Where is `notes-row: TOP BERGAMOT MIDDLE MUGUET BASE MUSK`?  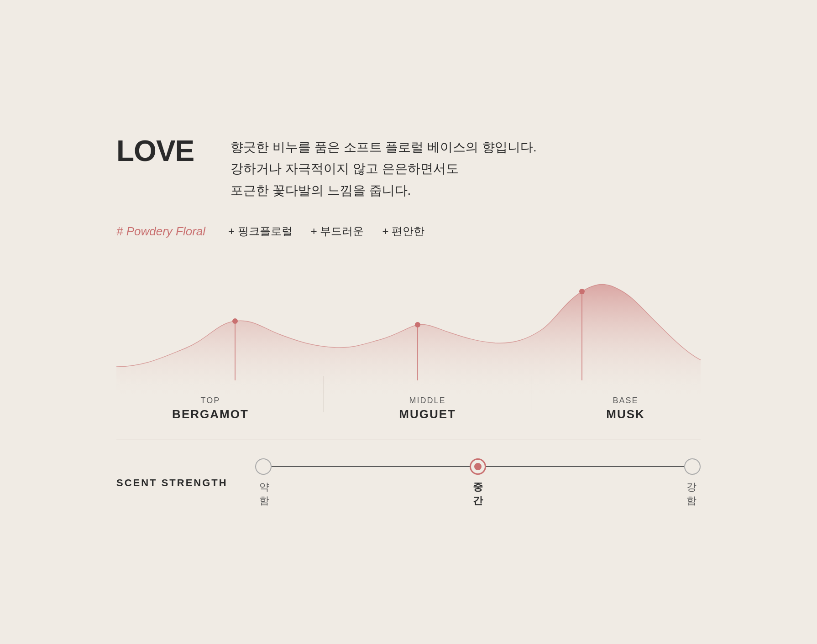
notes-row: TOP BERGAMOT MIDDLE MUGUET BASE MUSK is located at coordinates (408, 399).